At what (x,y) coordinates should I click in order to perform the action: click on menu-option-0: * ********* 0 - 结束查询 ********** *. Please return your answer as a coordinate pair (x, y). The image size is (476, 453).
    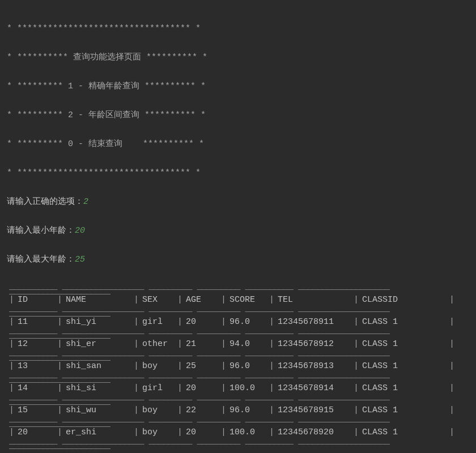
    Looking at the image, I should click on (238, 144).